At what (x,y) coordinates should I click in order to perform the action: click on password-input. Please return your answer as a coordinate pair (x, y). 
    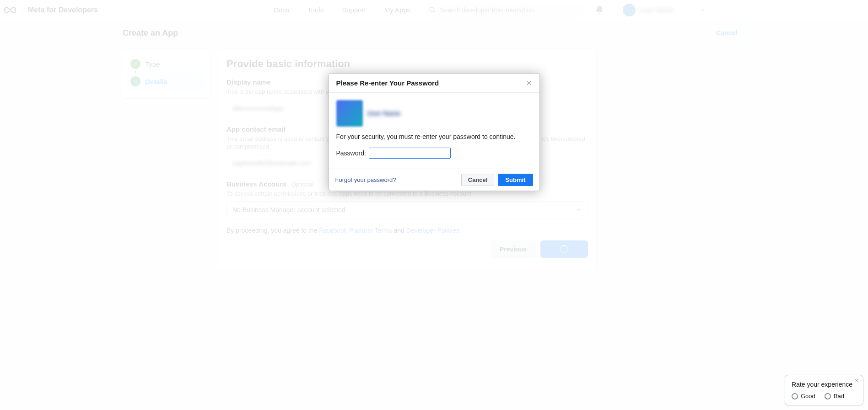
    Looking at the image, I should click on (410, 153).